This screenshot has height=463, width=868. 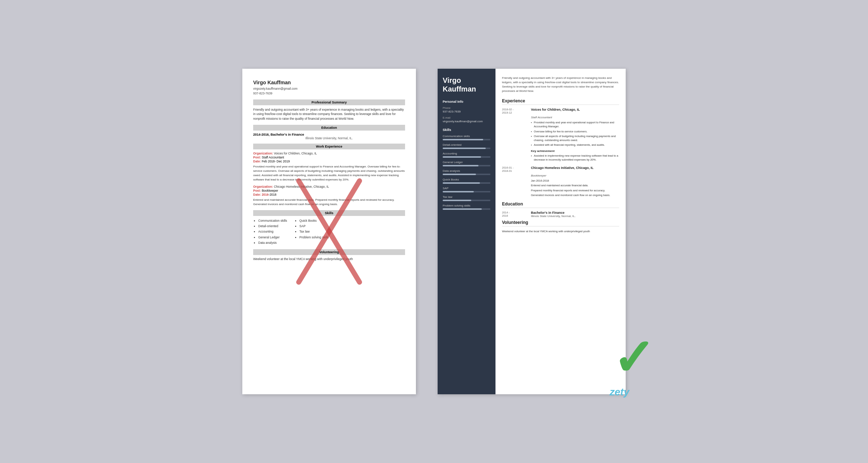 What do you see at coordinates (467, 130) in the screenshot?
I see `right-skills-title: Skills` at bounding box center [467, 130].